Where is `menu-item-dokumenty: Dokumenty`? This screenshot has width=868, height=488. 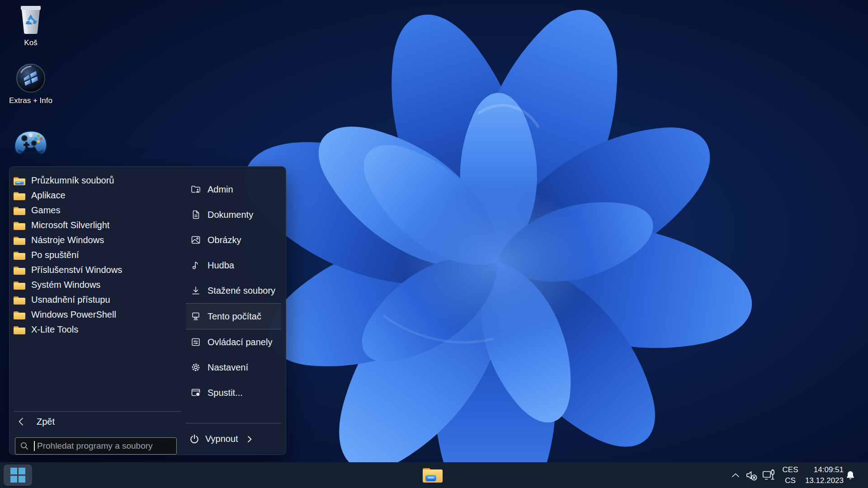
menu-item-dokumenty: Dokumenty is located at coordinates (236, 215).